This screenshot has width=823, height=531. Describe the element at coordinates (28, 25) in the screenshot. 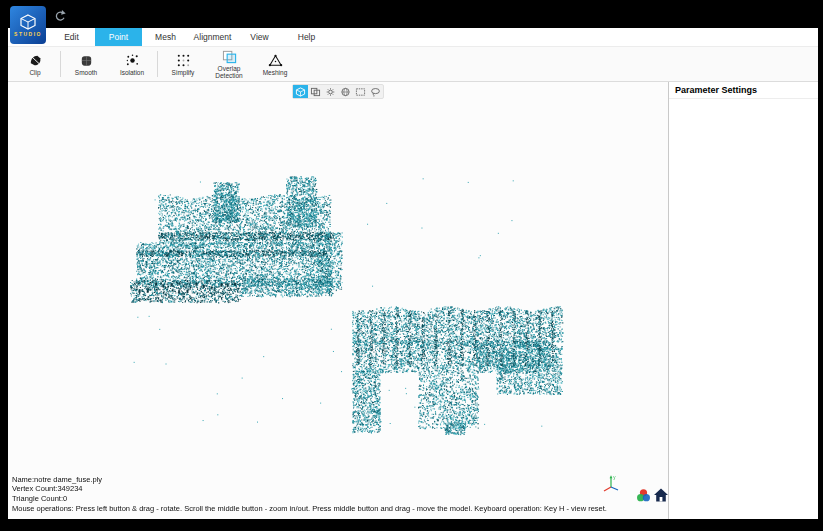

I see `app-logo: STUDIO` at that location.